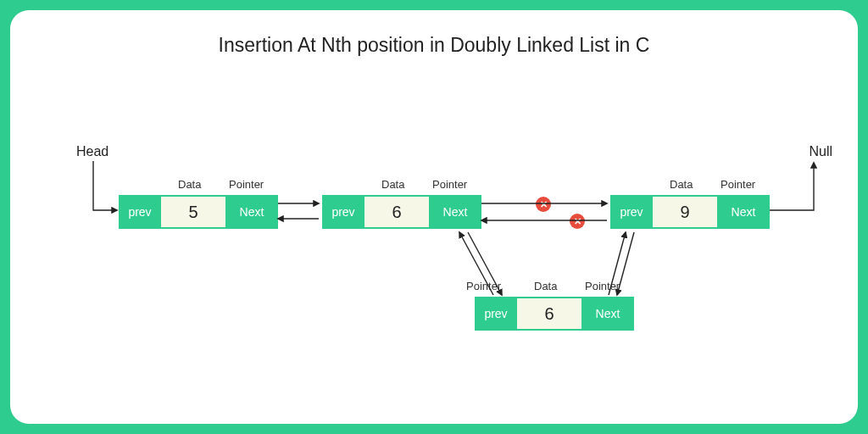  Describe the element at coordinates (449, 185) in the screenshot. I see `pointer-label-2: Pointer` at that location.